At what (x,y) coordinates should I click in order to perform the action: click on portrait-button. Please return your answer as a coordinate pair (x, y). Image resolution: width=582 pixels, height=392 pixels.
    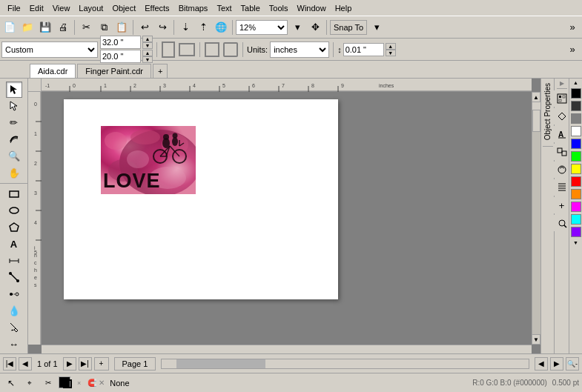
    Looking at the image, I should click on (168, 50).